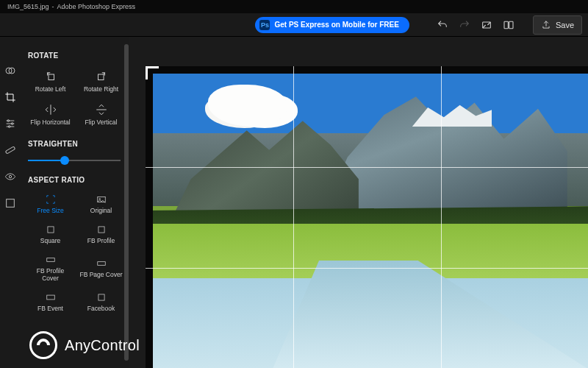  Describe the element at coordinates (51, 77) in the screenshot. I see `rotate-left-icon` at that location.